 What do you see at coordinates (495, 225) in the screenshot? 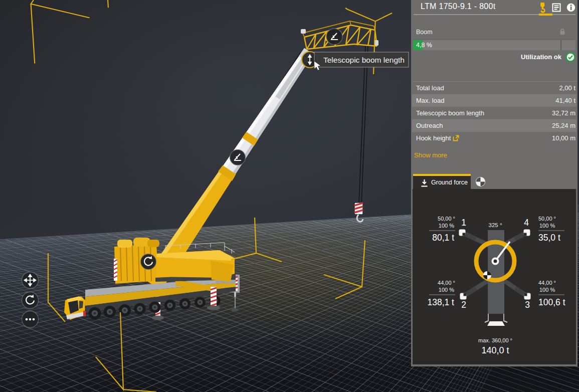
I see `svg-text: 325 °` at bounding box center [495, 225].